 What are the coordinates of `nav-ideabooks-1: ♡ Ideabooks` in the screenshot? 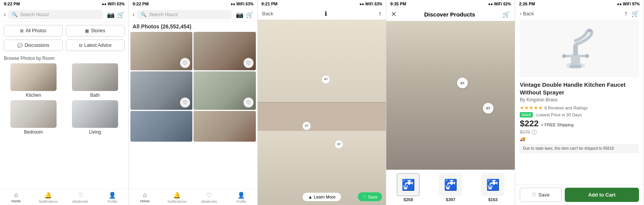 It's located at (80, 197).